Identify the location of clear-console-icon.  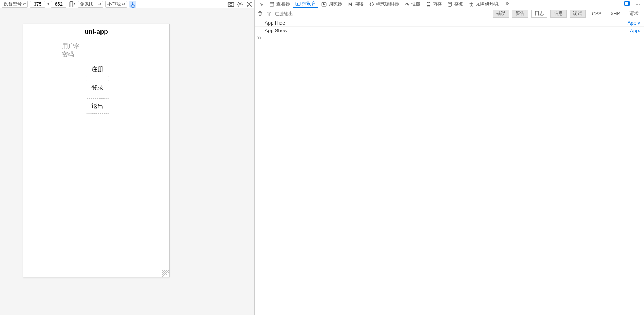
(260, 14).